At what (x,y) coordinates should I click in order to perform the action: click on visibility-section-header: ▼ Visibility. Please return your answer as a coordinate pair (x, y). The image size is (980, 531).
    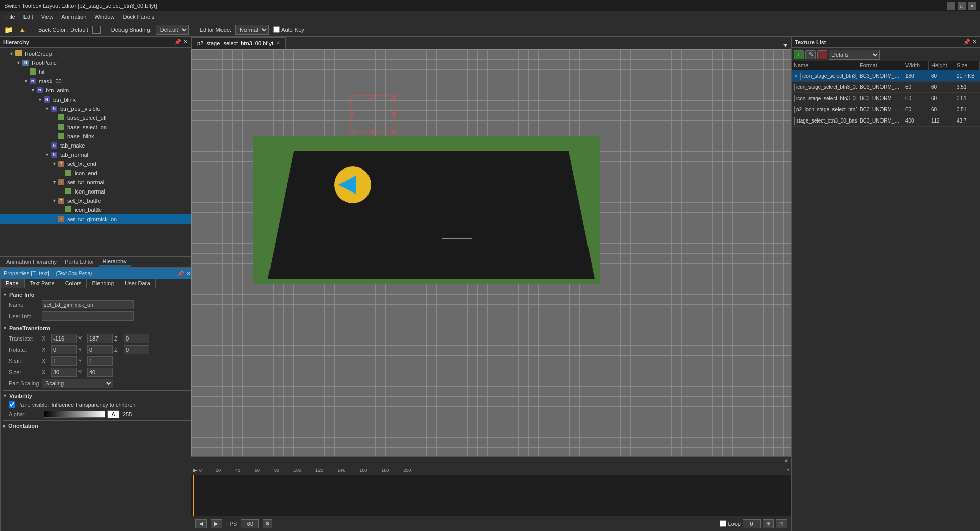
    Looking at the image, I should click on (97, 396).